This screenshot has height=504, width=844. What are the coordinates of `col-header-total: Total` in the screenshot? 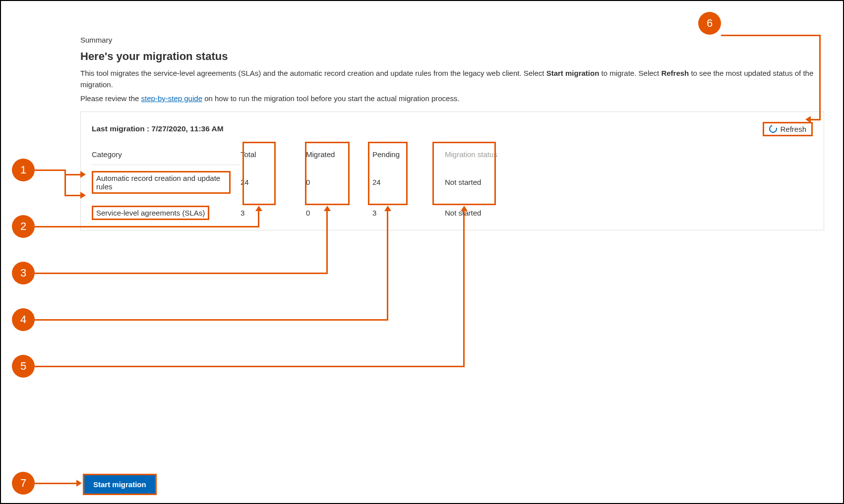 It's located at (258, 155).